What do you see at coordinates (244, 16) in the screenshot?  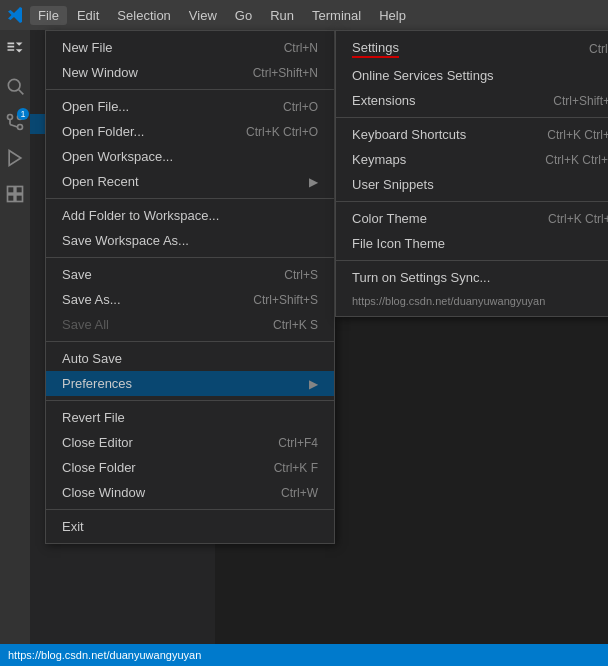 I see `menu-go: Go` at bounding box center [244, 16].